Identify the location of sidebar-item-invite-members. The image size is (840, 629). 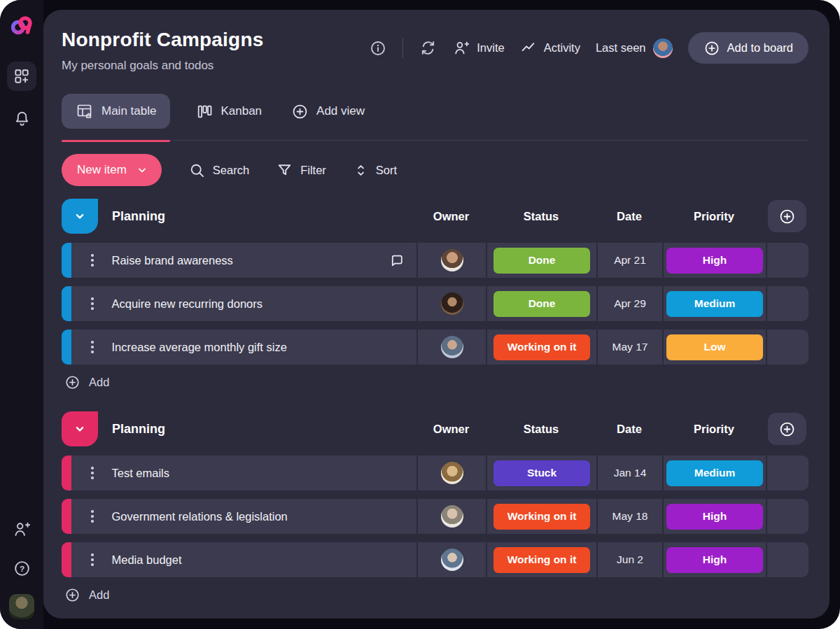
(22, 529).